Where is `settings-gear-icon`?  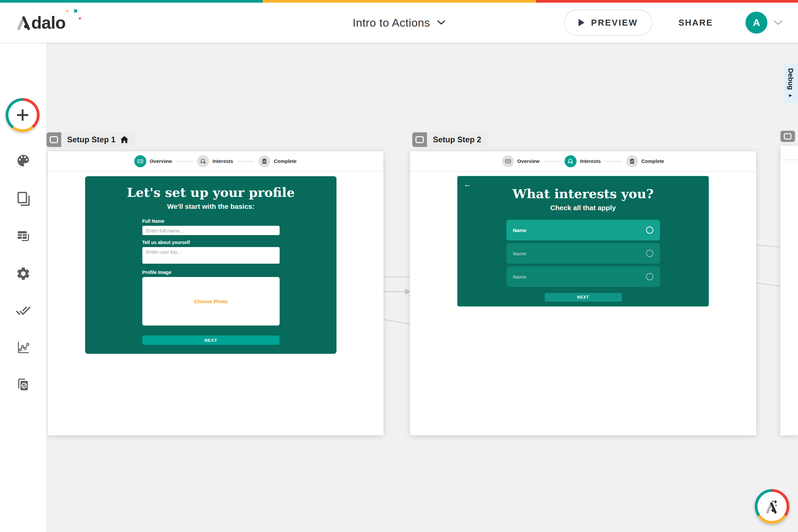 settings-gear-icon is located at coordinates (23, 273).